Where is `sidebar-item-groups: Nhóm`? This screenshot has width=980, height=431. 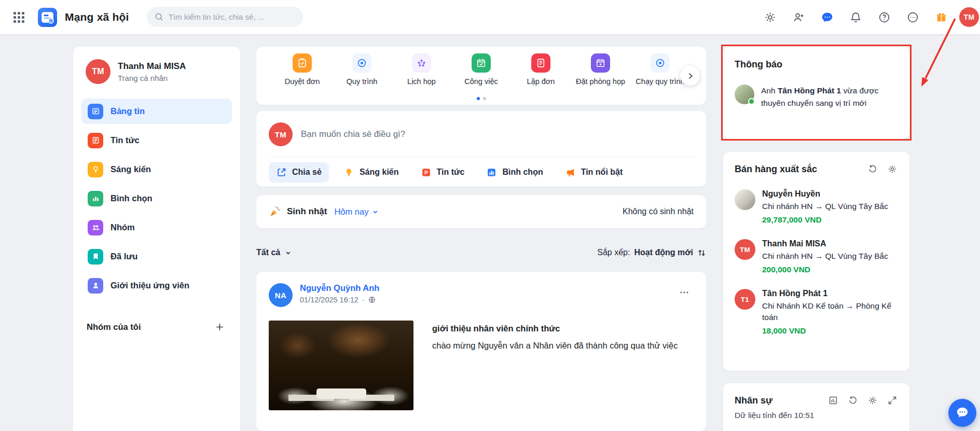 sidebar-item-groups: Nhóm is located at coordinates (157, 227).